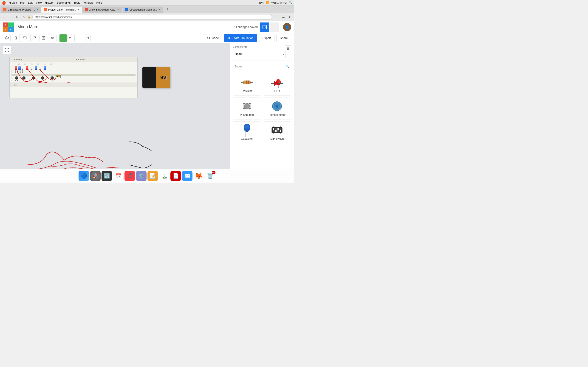  What do you see at coordinates (247, 108) in the screenshot?
I see `component-card-pushbutton: Pushbutton` at bounding box center [247, 108].